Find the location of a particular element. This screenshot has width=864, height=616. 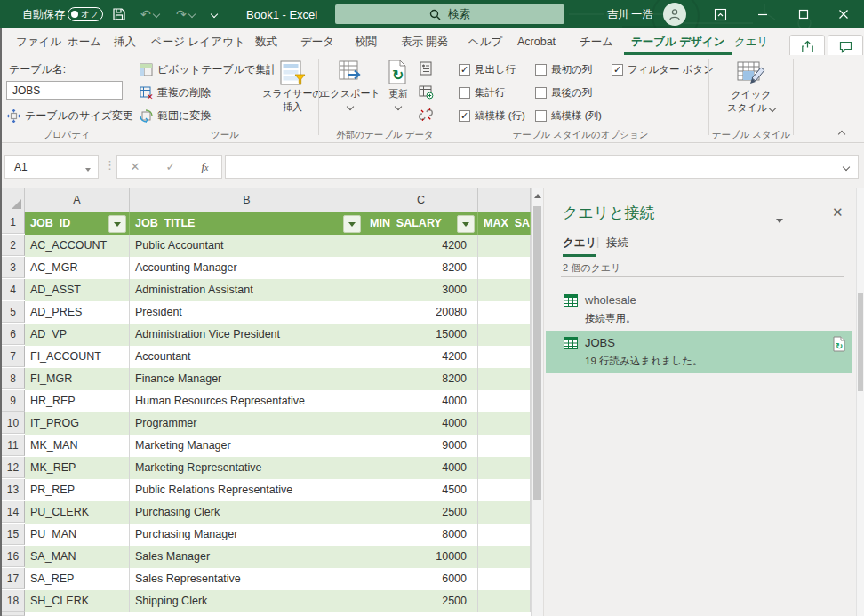

cell-A14: PU_CLERK is located at coordinates (77, 512).